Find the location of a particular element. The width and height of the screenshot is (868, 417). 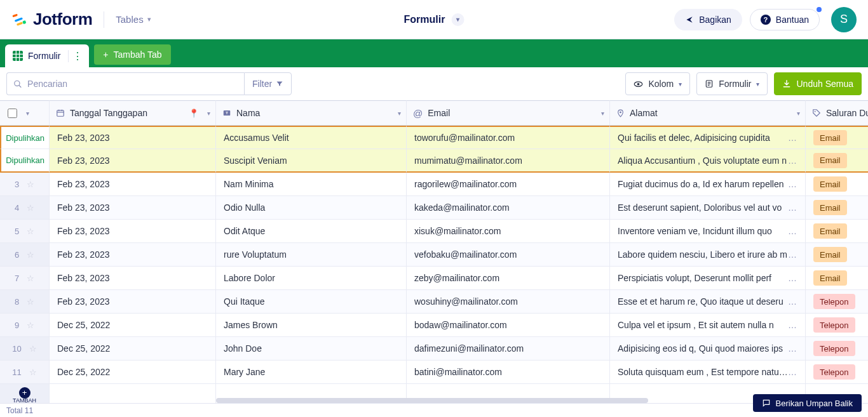

cell-address: Fugiat ducimus do a, Id ex harum repelle… is located at coordinates (708, 184).